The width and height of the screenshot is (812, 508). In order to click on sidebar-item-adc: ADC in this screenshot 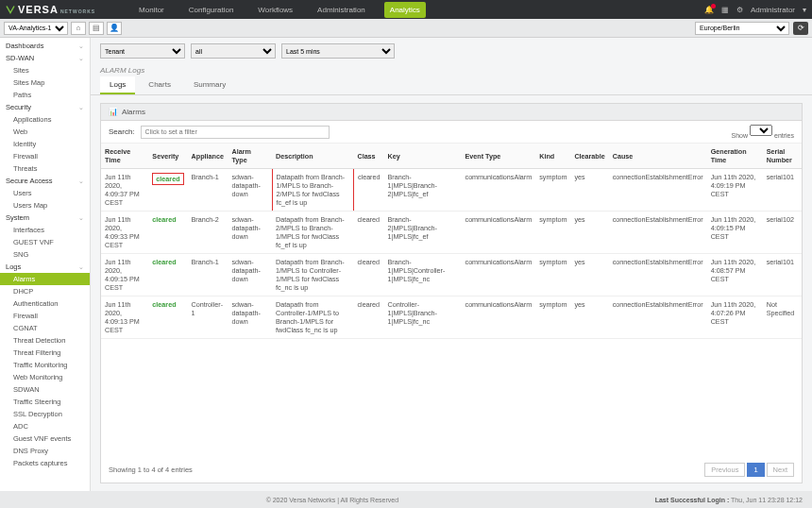, I will do `click(45, 427)`.